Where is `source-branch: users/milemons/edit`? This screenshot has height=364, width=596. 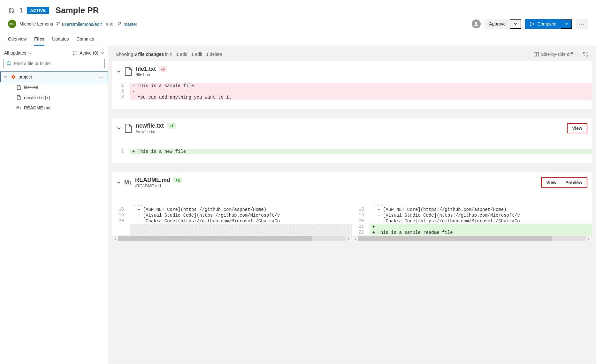
source-branch: users/milemons/edit is located at coordinates (79, 24).